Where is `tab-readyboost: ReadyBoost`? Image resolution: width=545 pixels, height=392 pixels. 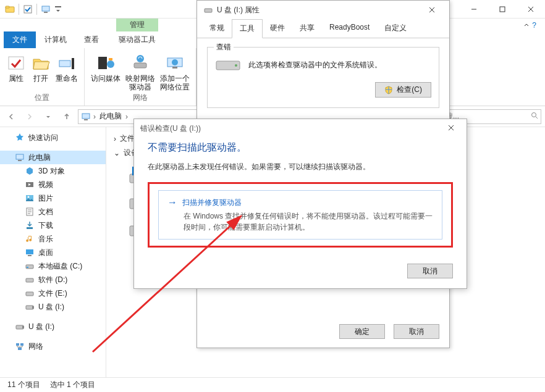
tab-readyboost: ReadyBoost is located at coordinates (350, 28).